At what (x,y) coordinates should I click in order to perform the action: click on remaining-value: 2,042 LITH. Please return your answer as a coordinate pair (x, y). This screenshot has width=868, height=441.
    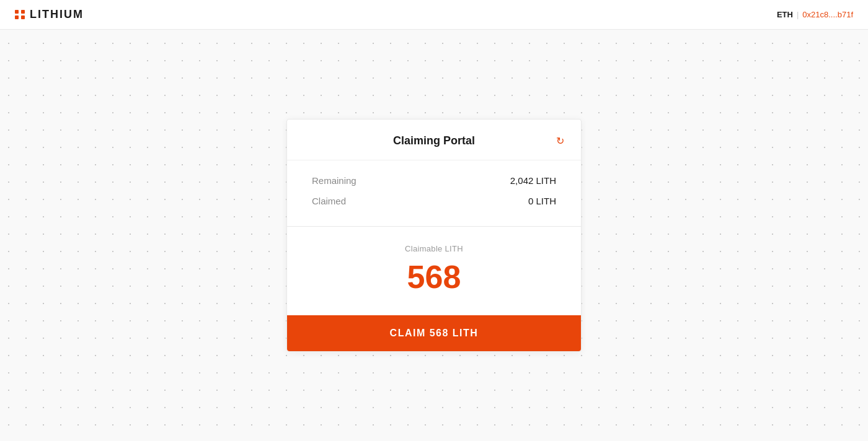
    Looking at the image, I should click on (533, 181).